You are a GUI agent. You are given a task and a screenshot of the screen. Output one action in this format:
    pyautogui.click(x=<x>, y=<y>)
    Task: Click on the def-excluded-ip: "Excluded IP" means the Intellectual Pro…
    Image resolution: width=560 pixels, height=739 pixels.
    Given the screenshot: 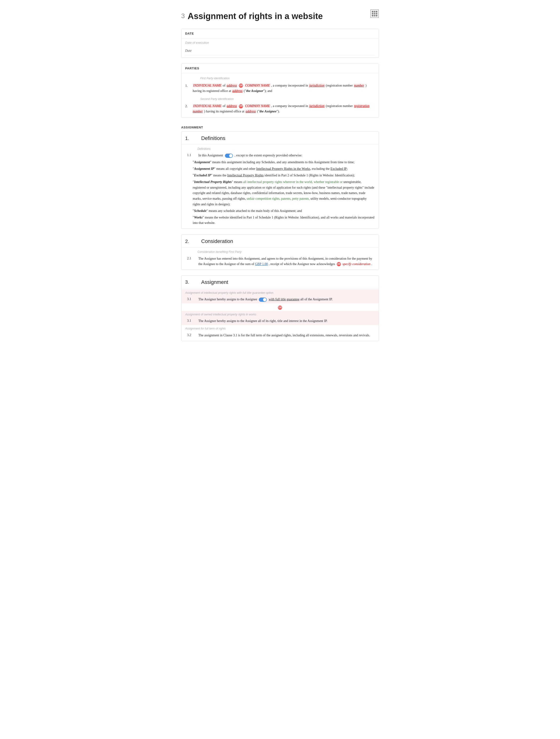 What is the action you would take?
    pyautogui.click(x=280, y=175)
    